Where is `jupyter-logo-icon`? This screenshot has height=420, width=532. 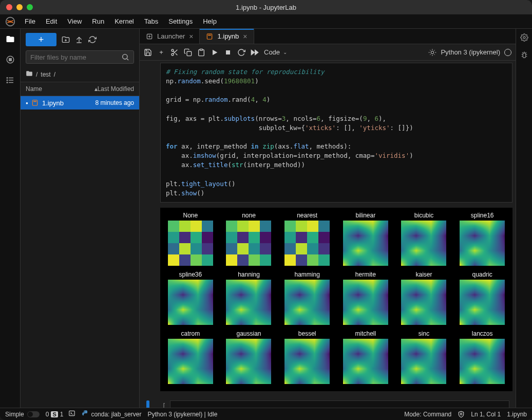 jupyter-logo-icon is located at coordinates (10, 22).